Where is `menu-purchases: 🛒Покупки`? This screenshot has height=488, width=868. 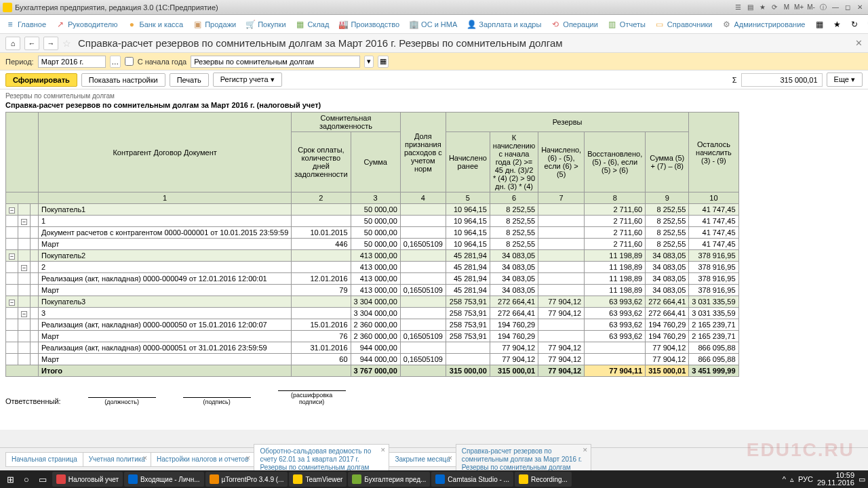 menu-purchases: 🛒Покупки is located at coordinates (266, 24).